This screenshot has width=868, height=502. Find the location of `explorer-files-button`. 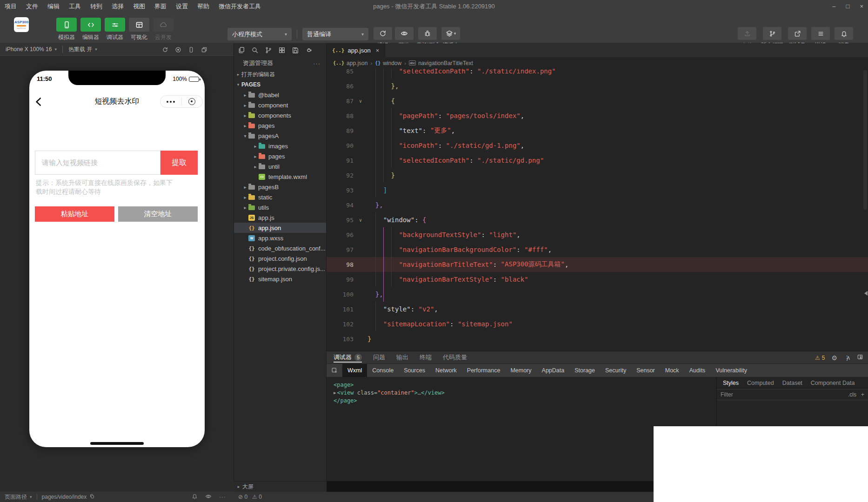

explorer-files-button is located at coordinates (241, 50).